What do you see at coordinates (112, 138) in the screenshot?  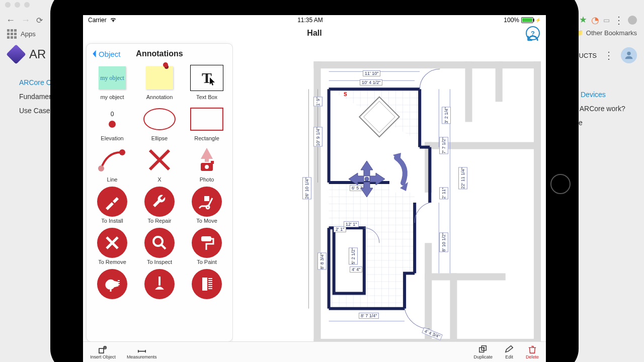 I see `annotation-label: Elevation` at bounding box center [112, 138].